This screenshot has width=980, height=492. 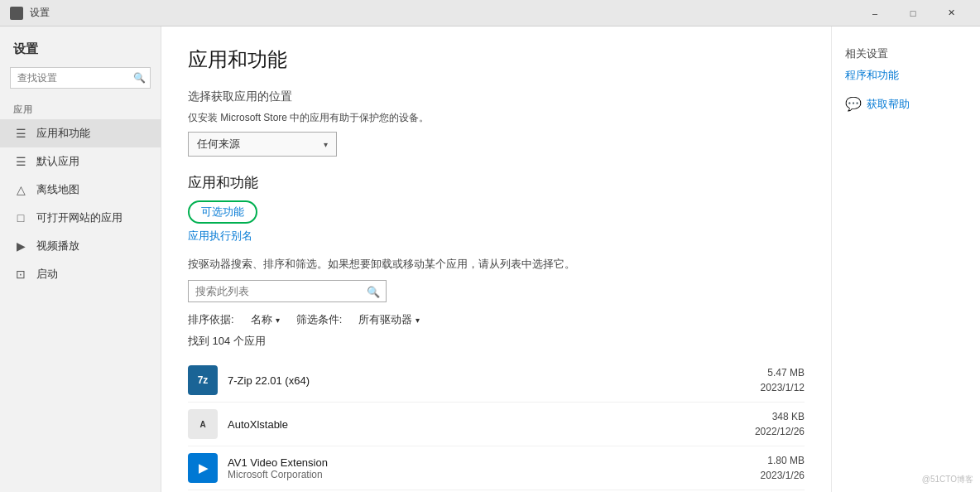 I want to click on sidebar-section-label: 应用, so click(x=80, y=109).